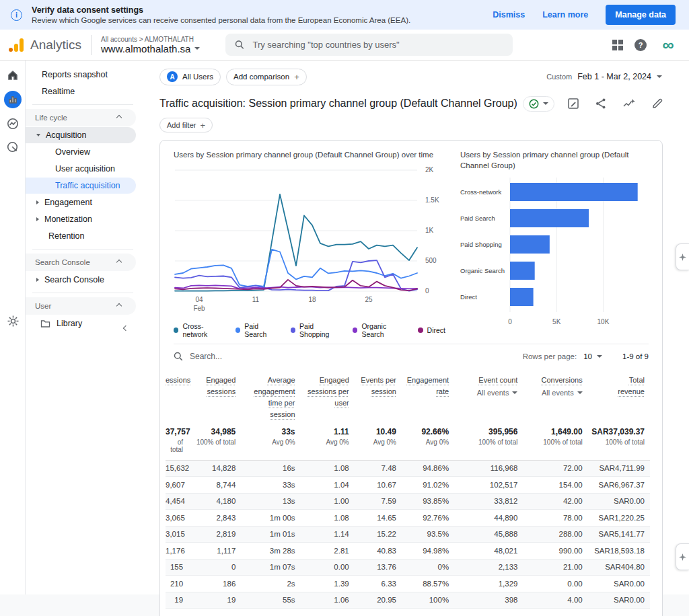 The width and height of the screenshot is (689, 616). Describe the element at coordinates (428, 398) in the screenshot. I see `column-header: Engagement rate` at that location.